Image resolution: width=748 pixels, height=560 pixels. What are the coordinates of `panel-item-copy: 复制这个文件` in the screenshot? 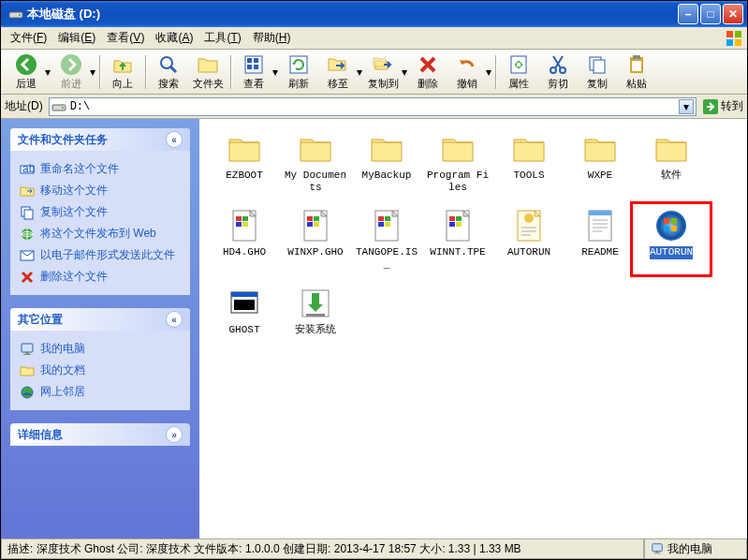 It's located at (100, 212).